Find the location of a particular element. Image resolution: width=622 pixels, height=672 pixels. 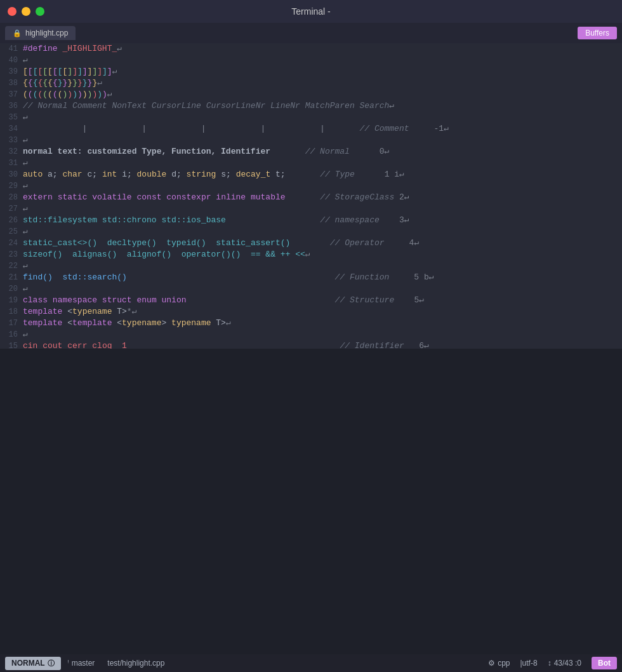

line-content-23: sizeof() alignas() alignof() operator()(… is located at coordinates (322, 255).